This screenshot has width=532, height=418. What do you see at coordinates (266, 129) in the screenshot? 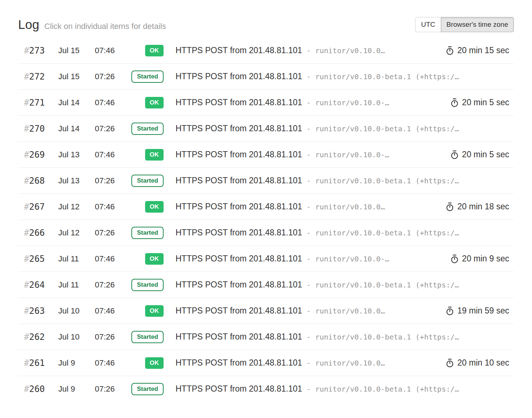
I see `log-row: #270 Jul 14 07:26 Started HTTPS POST fro…` at bounding box center [266, 129].